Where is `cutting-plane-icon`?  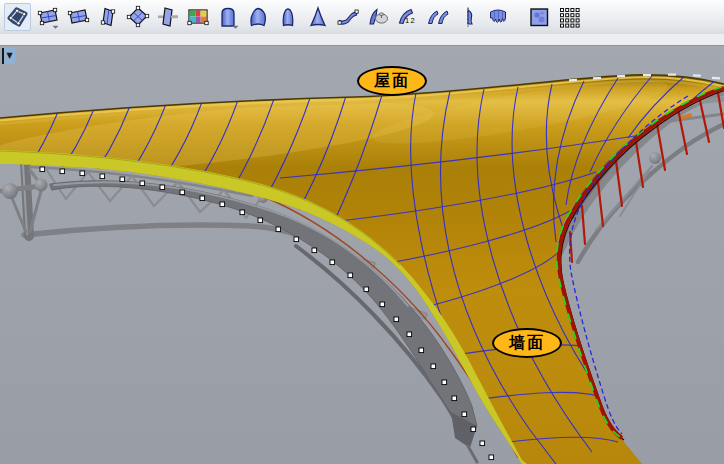
cutting-plane-icon is located at coordinates (168, 17).